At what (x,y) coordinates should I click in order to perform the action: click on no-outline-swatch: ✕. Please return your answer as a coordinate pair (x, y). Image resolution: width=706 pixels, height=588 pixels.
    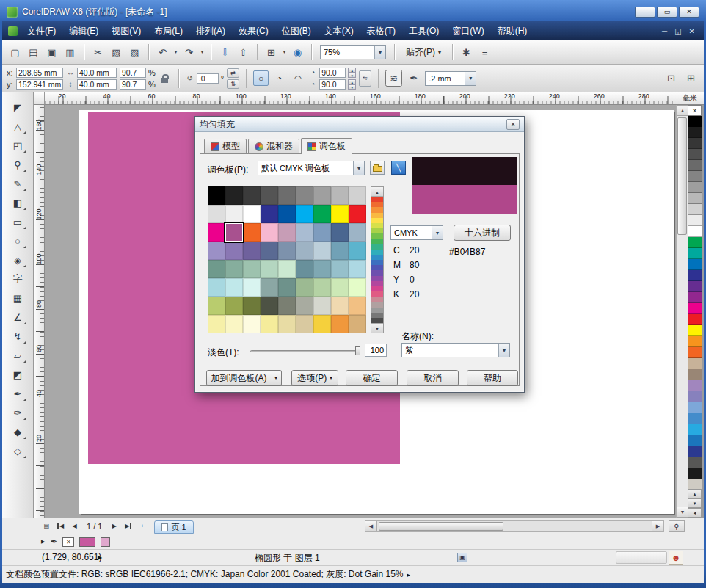
    Looking at the image, I should click on (68, 542).